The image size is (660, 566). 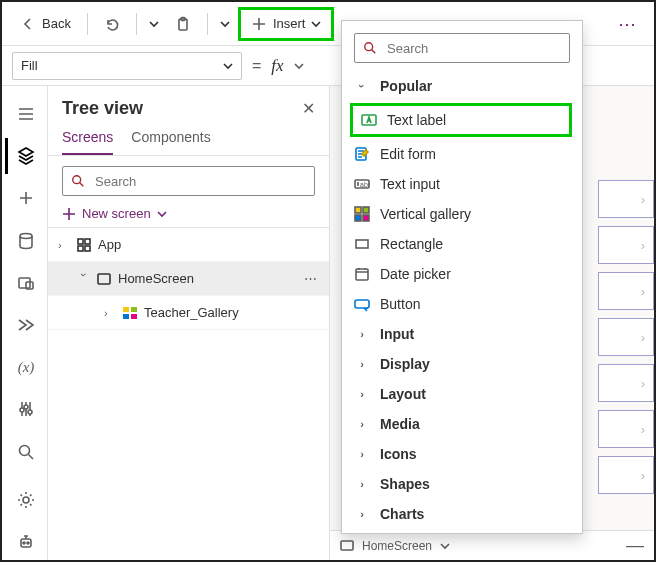 I want to click on fx-button: fx, so click(x=277, y=66).